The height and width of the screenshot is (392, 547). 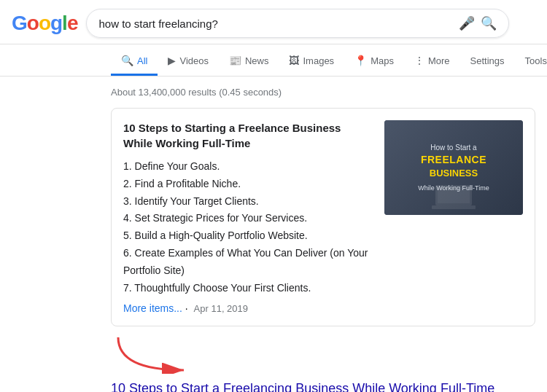 What do you see at coordinates (194, 61) in the screenshot?
I see `tab-videos-label: Videos` at bounding box center [194, 61].